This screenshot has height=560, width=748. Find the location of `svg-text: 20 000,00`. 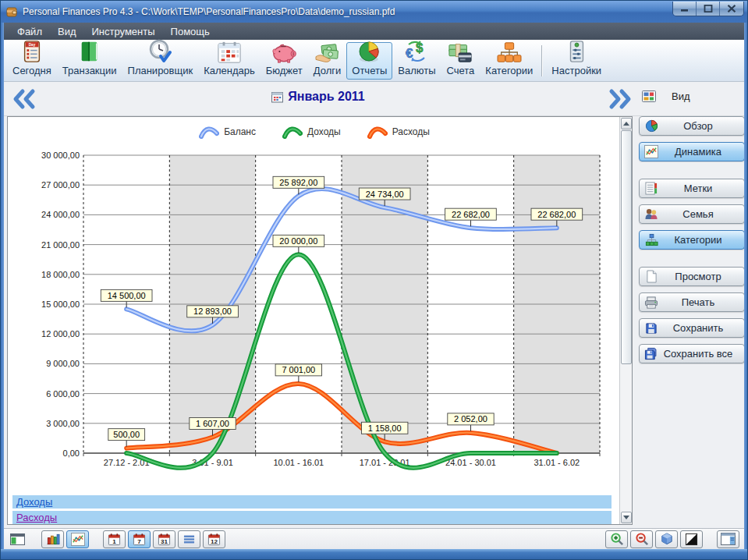

svg-text: 20 000,00 is located at coordinates (298, 241).